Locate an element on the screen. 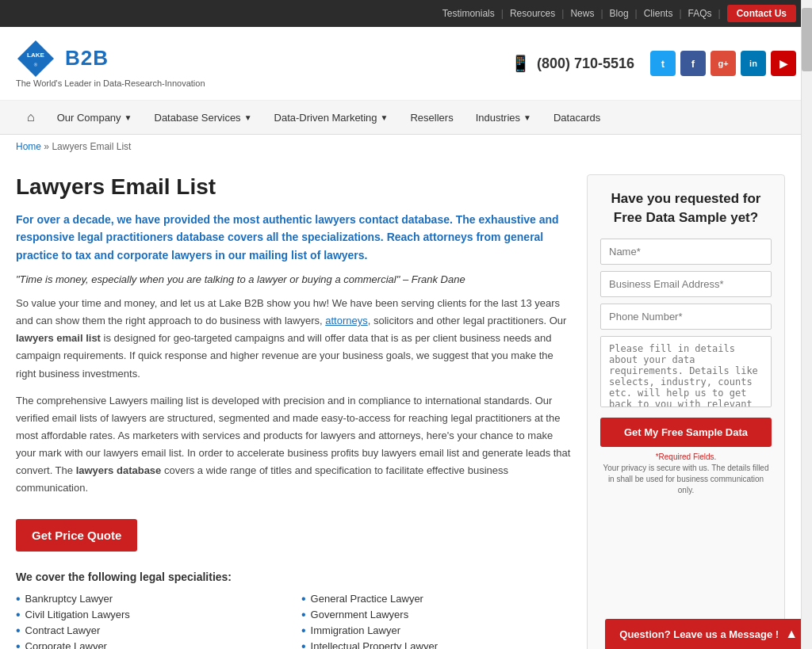 The width and height of the screenshot is (812, 649). twitter-button: t is located at coordinates (663, 63).